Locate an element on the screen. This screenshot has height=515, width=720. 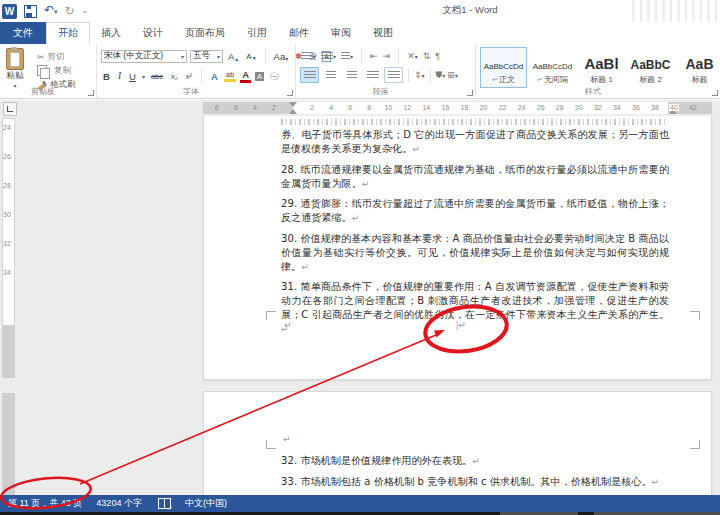
proofing-status-icon is located at coordinates (164, 504).